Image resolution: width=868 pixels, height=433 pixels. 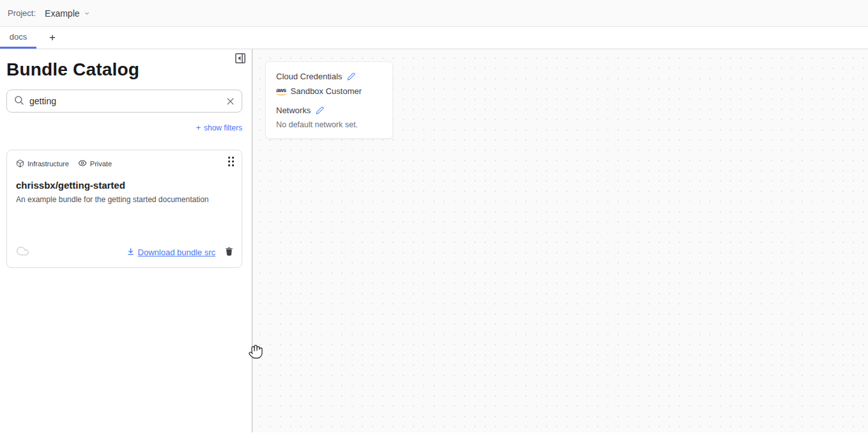 I want to click on networks-section: Networks, so click(x=329, y=110).